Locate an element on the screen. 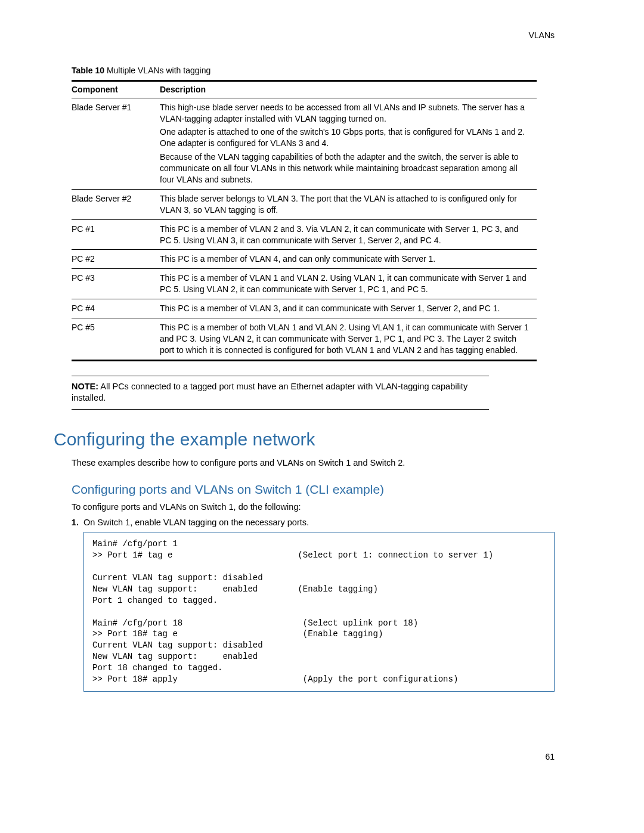  subsection-heading: Configuring ports and VLANs on Switch 1 … is located at coordinates (331, 490).